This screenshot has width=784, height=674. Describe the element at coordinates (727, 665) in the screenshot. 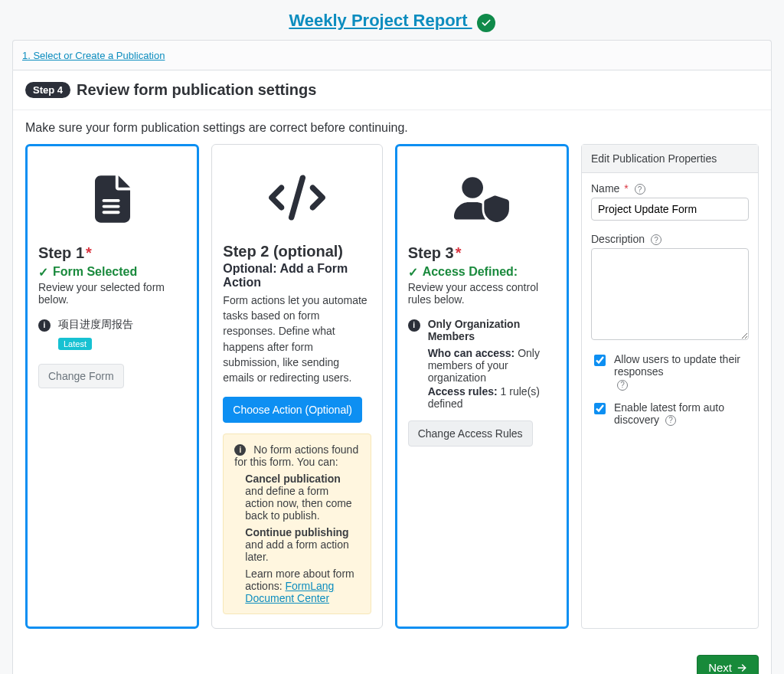

I see `next-button: Next` at that location.